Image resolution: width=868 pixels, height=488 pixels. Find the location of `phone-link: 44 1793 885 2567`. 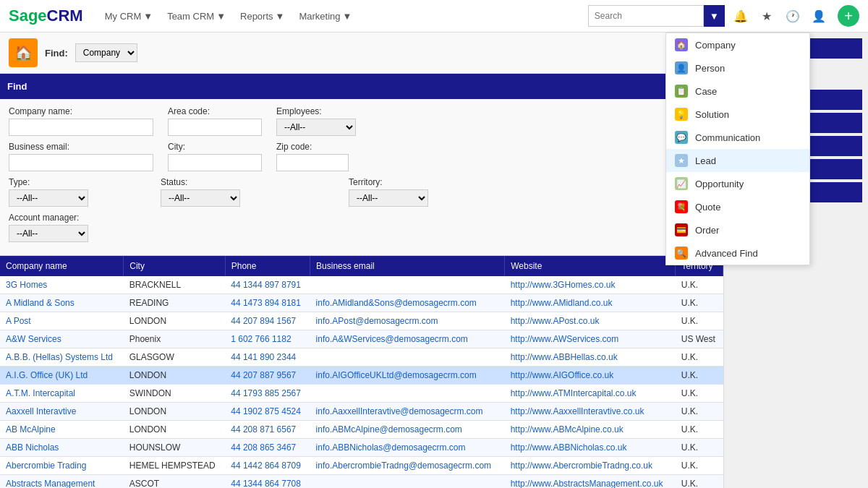

phone-link: 44 1793 885 2567 is located at coordinates (266, 393).